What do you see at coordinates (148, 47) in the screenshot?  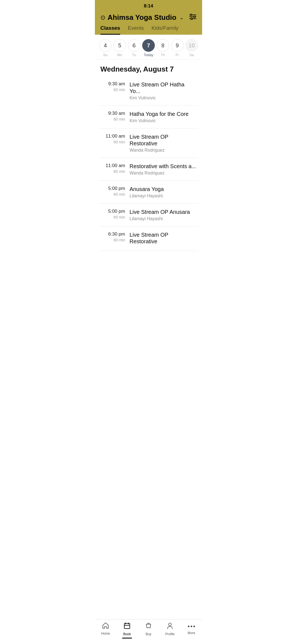 I see `date-picker: 4 Su 5 Mo 6 Tu 7 Today 8 Th 9 Fr 10 Sa` at bounding box center [148, 47].